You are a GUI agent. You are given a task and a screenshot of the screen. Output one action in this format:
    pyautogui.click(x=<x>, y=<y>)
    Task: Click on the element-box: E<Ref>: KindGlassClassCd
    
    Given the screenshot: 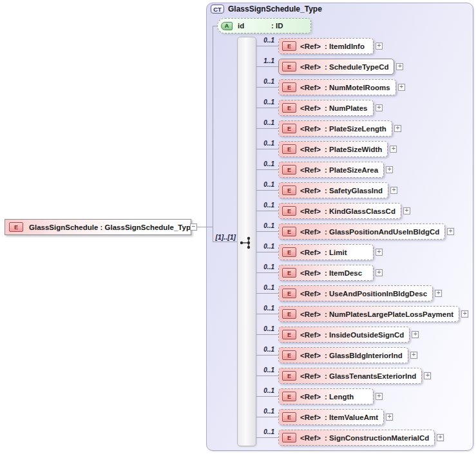 What is the action you would take?
    pyautogui.click(x=340, y=211)
    